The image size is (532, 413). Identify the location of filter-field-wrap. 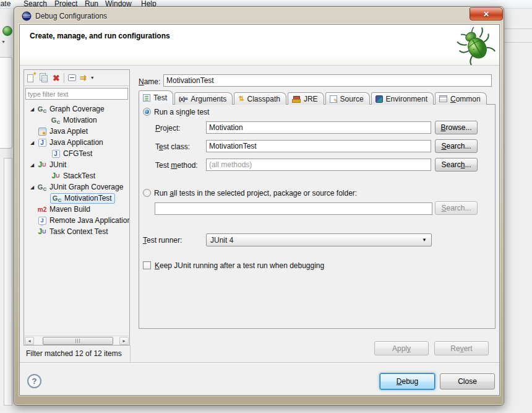
(77, 93).